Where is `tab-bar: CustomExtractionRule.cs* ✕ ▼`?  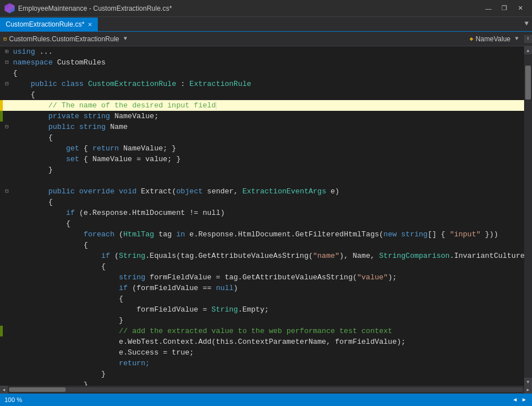
tab-bar: CustomExtractionRule.cs* ✕ ▼ is located at coordinates (266, 24).